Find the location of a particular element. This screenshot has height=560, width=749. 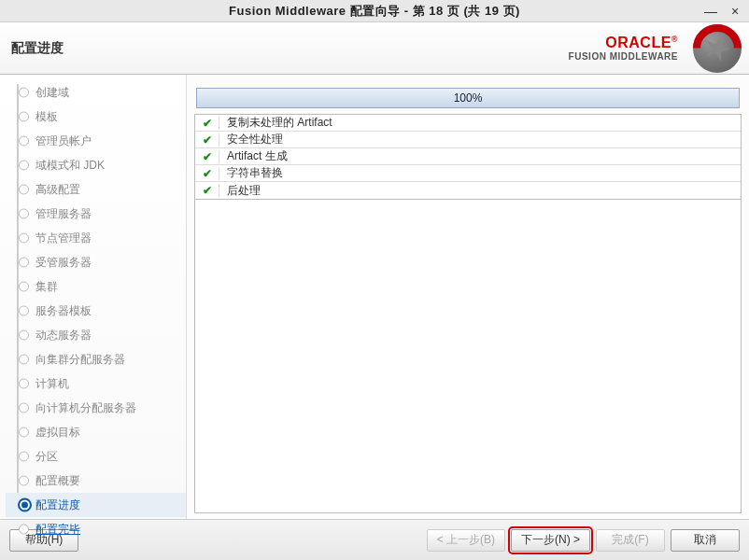

wizard-step-11: 向集群分配服务器 is located at coordinates (95, 359).